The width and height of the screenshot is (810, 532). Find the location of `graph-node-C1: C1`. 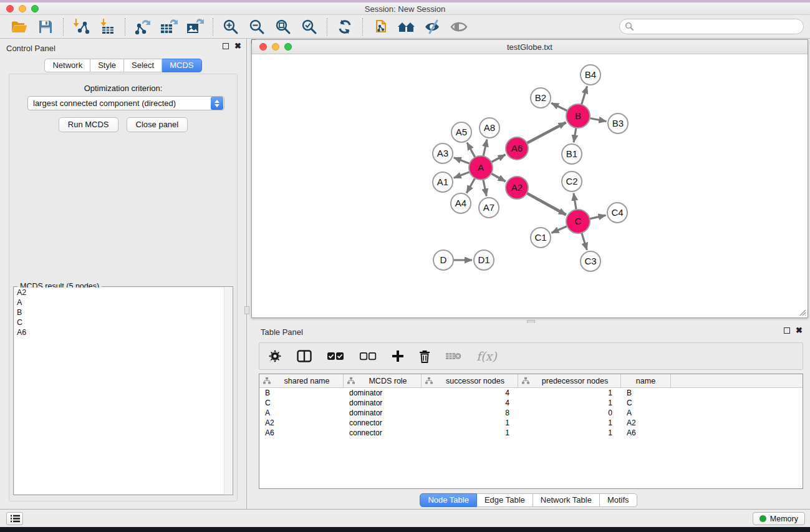

graph-node-C1: C1 is located at coordinates (541, 238).